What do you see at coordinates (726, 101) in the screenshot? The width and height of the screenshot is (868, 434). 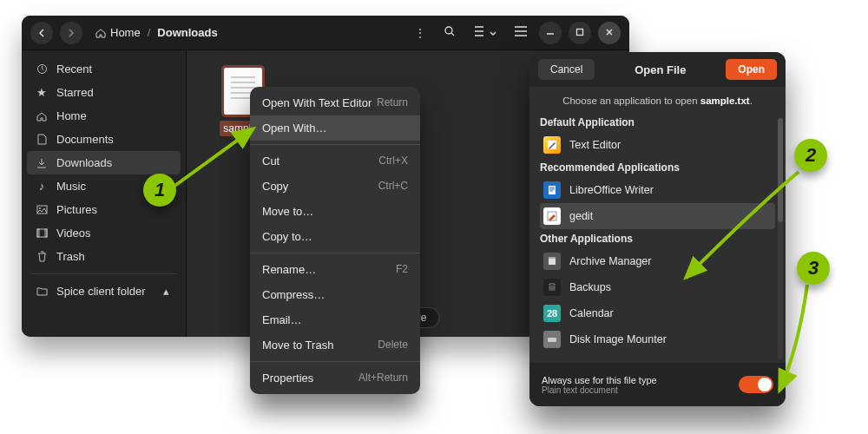 I see `dialog-sub-file: sample.txt` at bounding box center [726, 101].